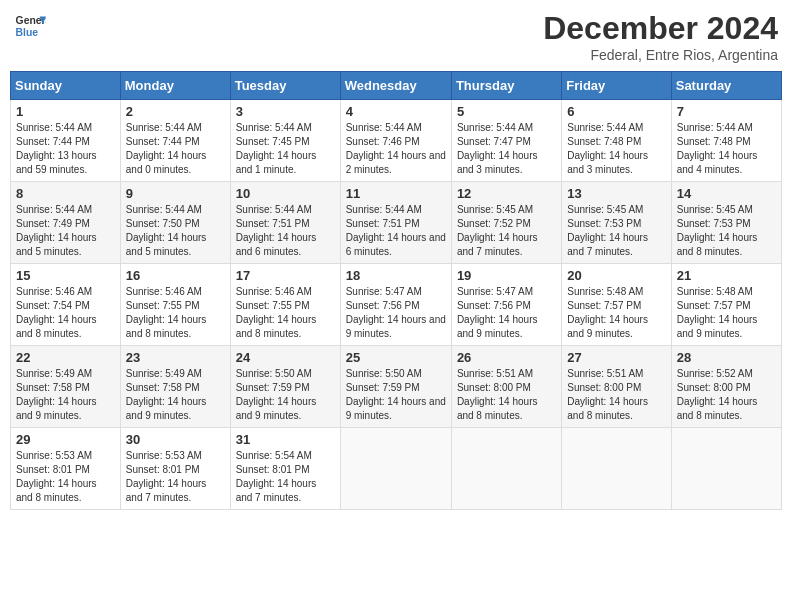  I want to click on calendar-cell: 29Sunrise: 5:53 AMSunset: 8:01 PMDayligh…, so click(66, 469).